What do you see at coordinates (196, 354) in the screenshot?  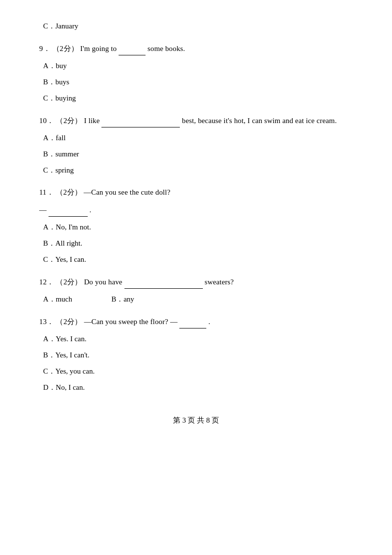 I see `question-13: 13． （2分） —Can you sweep the floor? — . A…` at bounding box center [196, 354].